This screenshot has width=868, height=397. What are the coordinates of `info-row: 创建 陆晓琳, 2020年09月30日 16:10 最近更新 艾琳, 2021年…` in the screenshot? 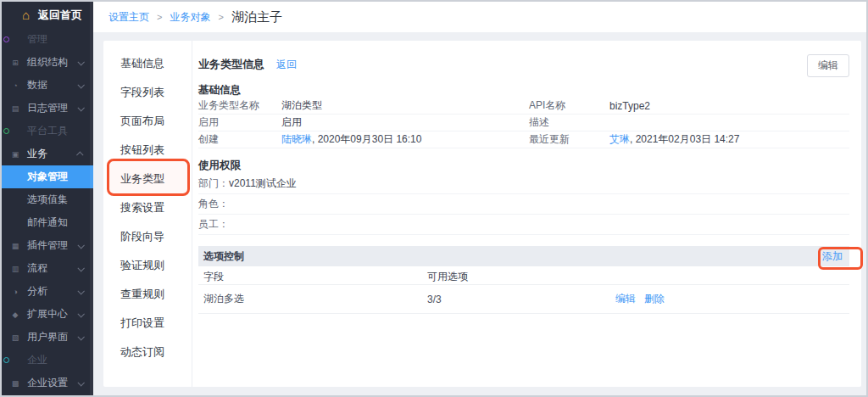 It's located at (524, 140).